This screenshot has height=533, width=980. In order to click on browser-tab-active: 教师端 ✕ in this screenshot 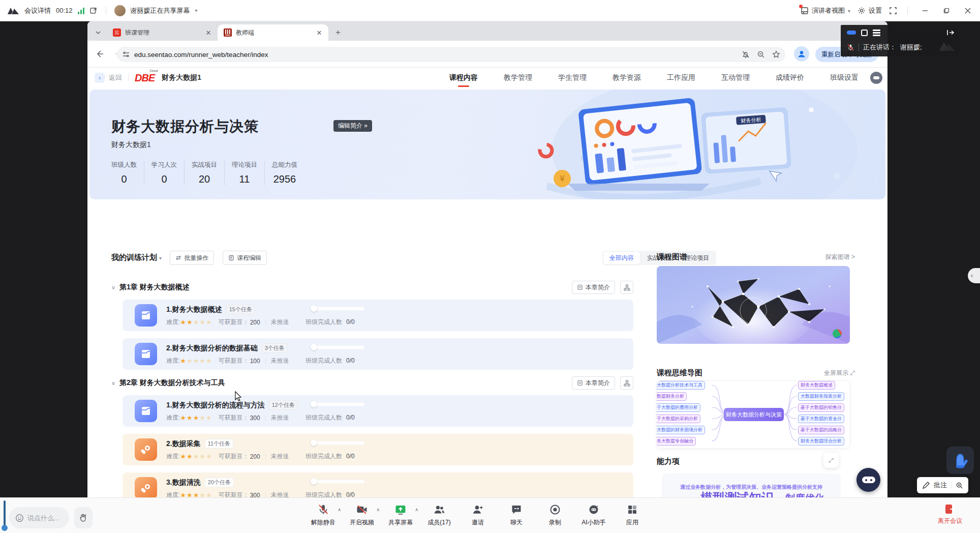, I will do `click(273, 33)`.